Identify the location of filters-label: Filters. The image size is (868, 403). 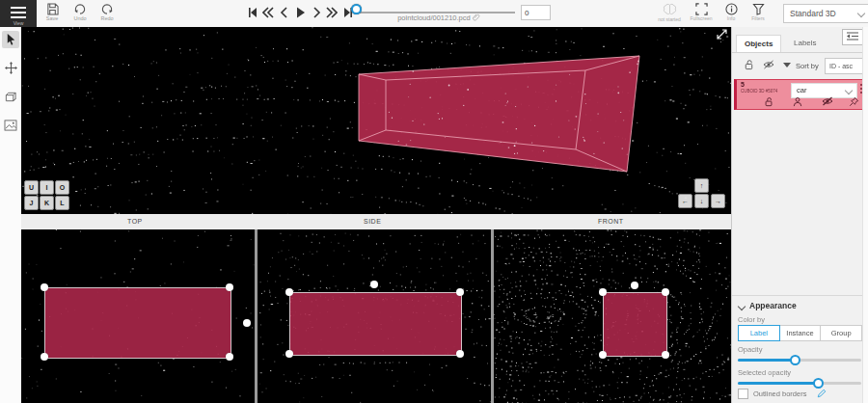
(758, 18).